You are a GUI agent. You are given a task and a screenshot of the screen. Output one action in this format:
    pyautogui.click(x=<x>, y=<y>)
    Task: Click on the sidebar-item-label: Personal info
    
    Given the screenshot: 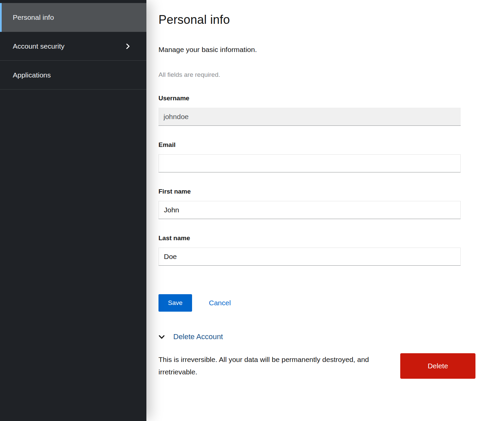 What is the action you would take?
    pyautogui.click(x=34, y=17)
    